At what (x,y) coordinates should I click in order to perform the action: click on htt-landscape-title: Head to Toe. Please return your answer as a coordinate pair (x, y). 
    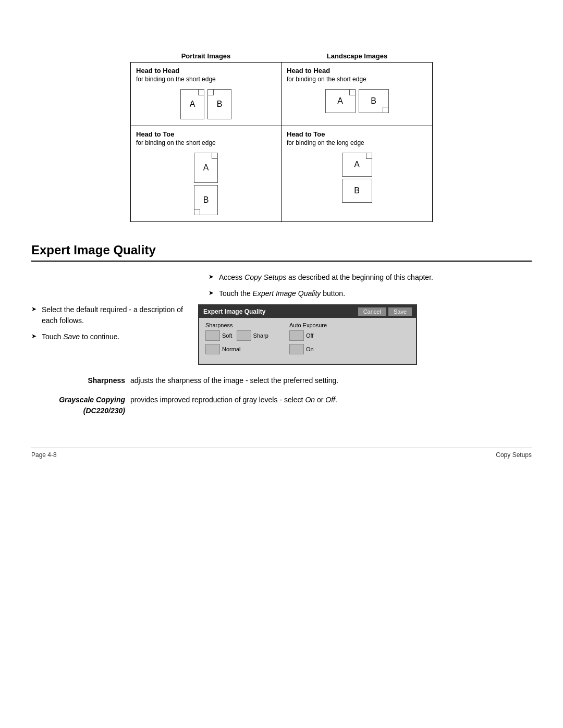
    Looking at the image, I should click on (305, 134).